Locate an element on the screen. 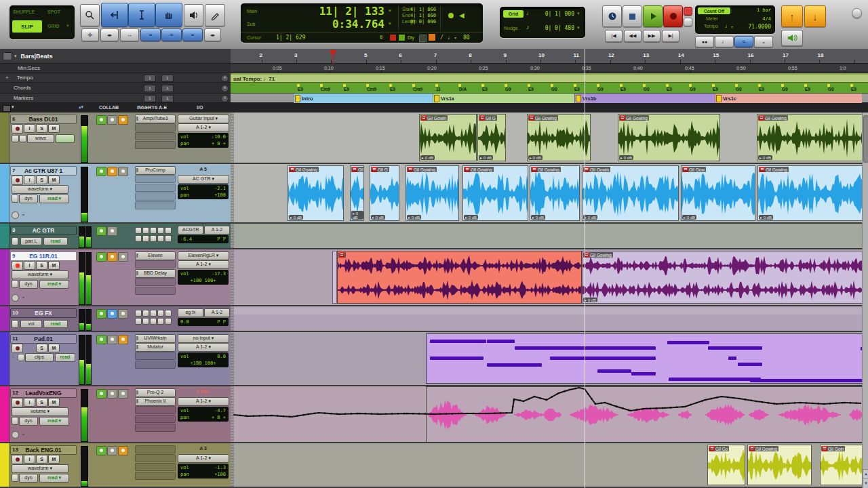 This screenshot has height=488, width=868. insert-slot: Mutator is located at coordinates (155, 347).